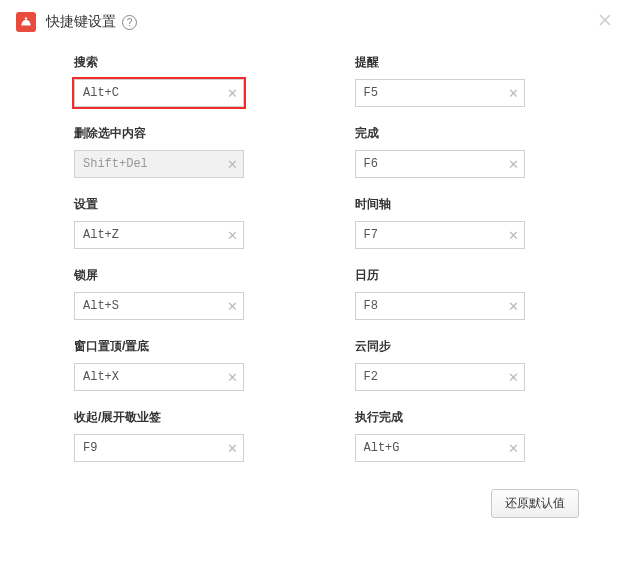  What do you see at coordinates (605, 20) in the screenshot?
I see `close-button` at bounding box center [605, 20].